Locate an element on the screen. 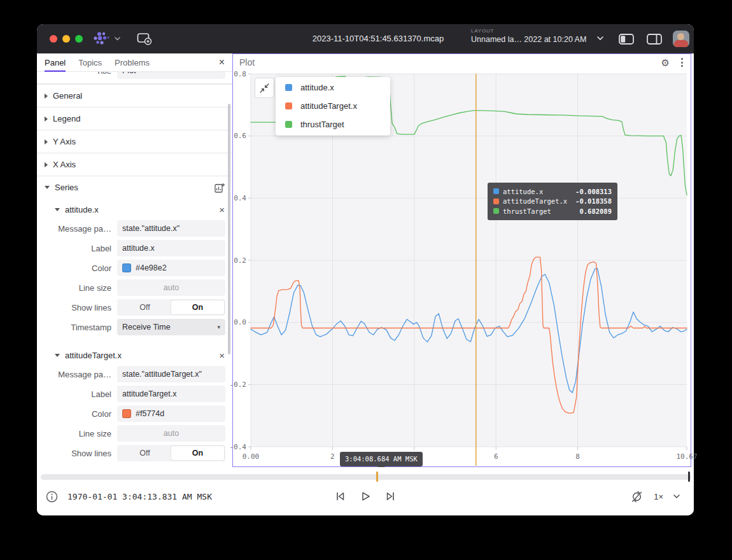  field-row-color: Color #4e98e2 is located at coordinates (135, 268).